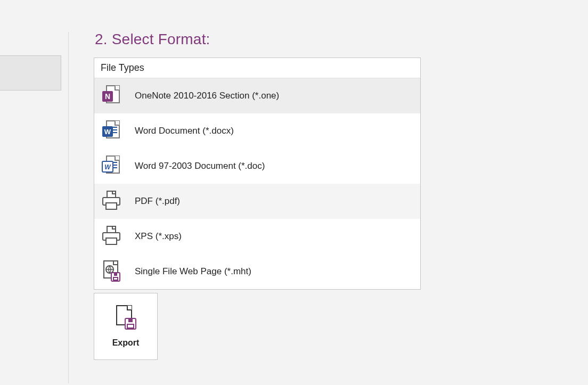  What do you see at coordinates (201, 96) in the screenshot?
I see `file-type-label: OneNote 2010-2016 Section (*.one)` at bounding box center [201, 96].